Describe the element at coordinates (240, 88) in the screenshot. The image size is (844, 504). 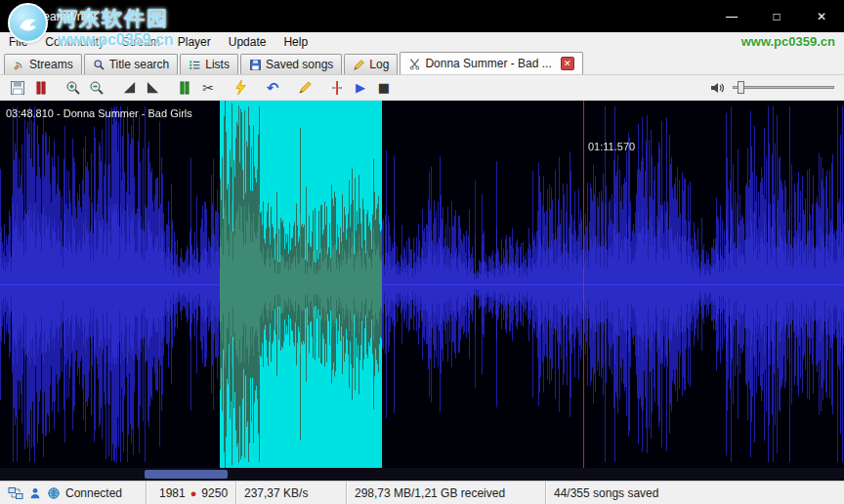
I see `apply-effects-button` at that location.